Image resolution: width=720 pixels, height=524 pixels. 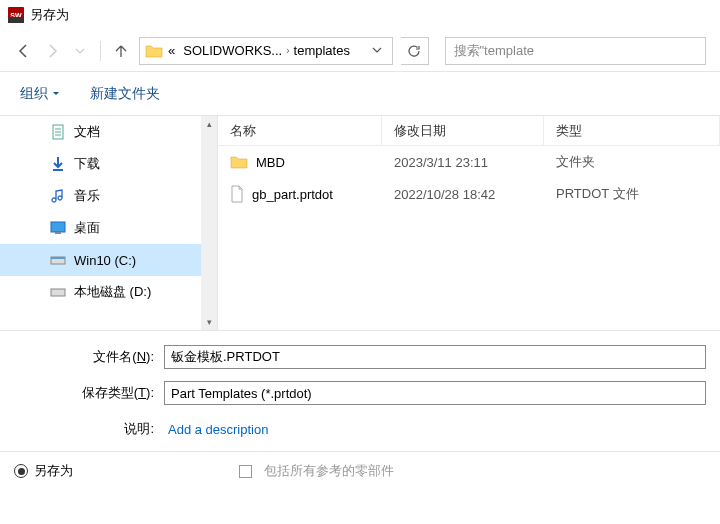 What do you see at coordinates (108, 196) in the screenshot?
I see `sidebar-item-music: 音乐` at bounding box center [108, 196].